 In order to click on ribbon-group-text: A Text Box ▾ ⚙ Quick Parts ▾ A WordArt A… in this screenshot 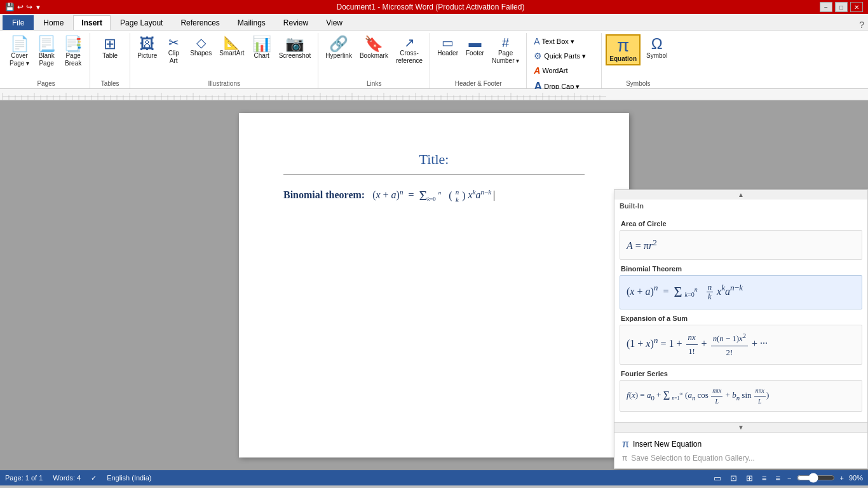, I will do `click(564, 61)`.